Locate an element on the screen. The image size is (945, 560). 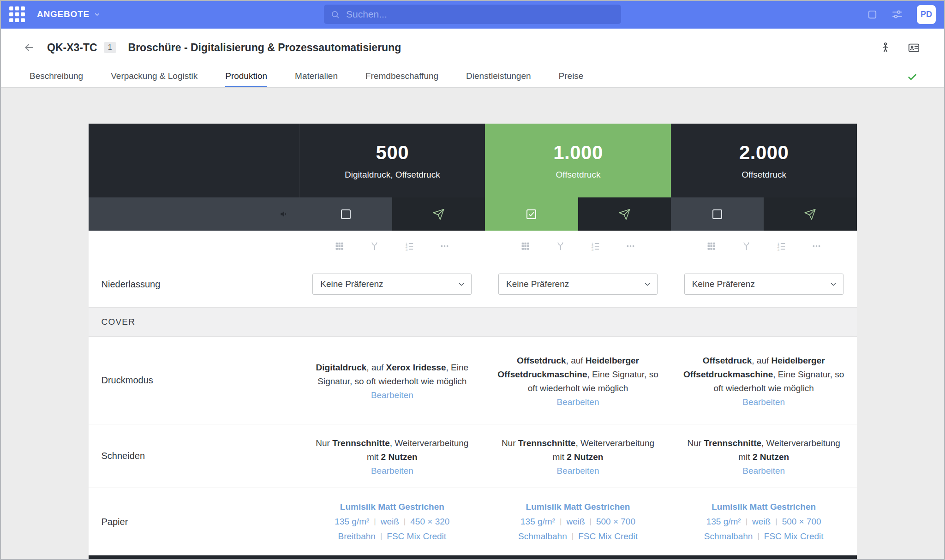
paper-spec-line: 135 g/m²|weiß|500 × 700 is located at coordinates (578, 522).